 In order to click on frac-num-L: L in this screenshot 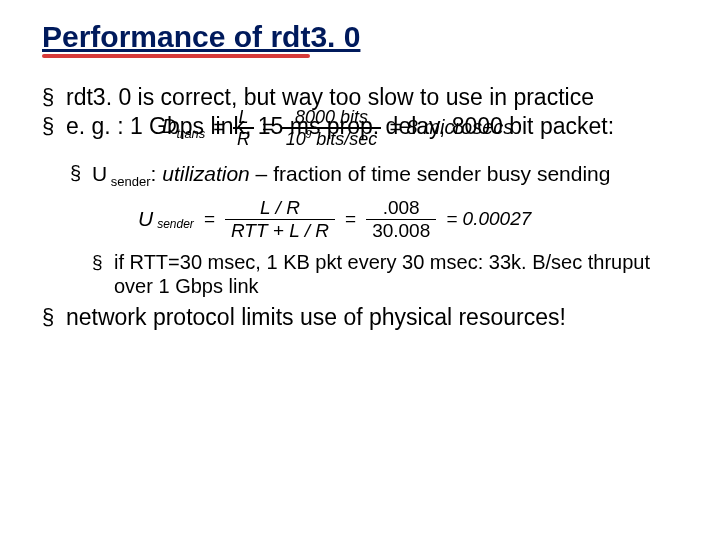, I will do `click(244, 117)`.